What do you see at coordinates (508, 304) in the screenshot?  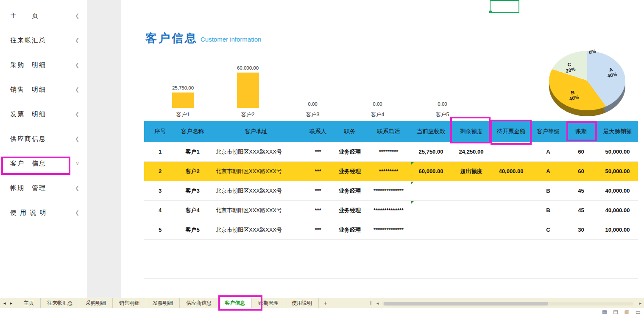 I see `horizontal-scrollbar` at bounding box center [508, 304].